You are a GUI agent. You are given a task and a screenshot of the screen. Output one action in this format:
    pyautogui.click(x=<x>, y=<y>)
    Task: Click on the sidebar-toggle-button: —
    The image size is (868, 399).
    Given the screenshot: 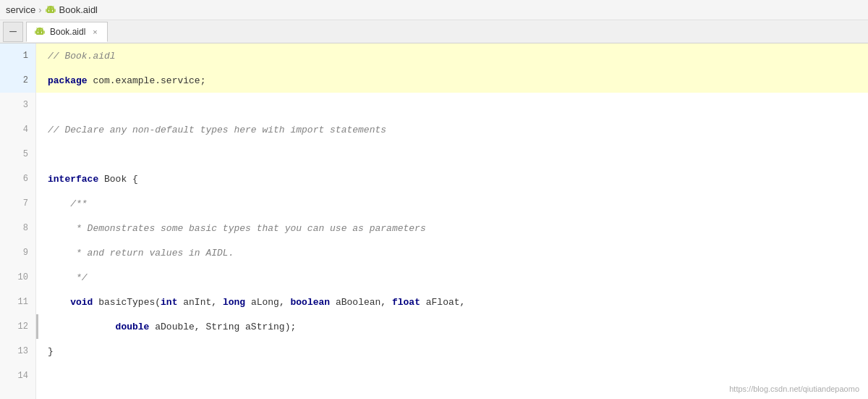 What is the action you would take?
    pyautogui.click(x=13, y=32)
    